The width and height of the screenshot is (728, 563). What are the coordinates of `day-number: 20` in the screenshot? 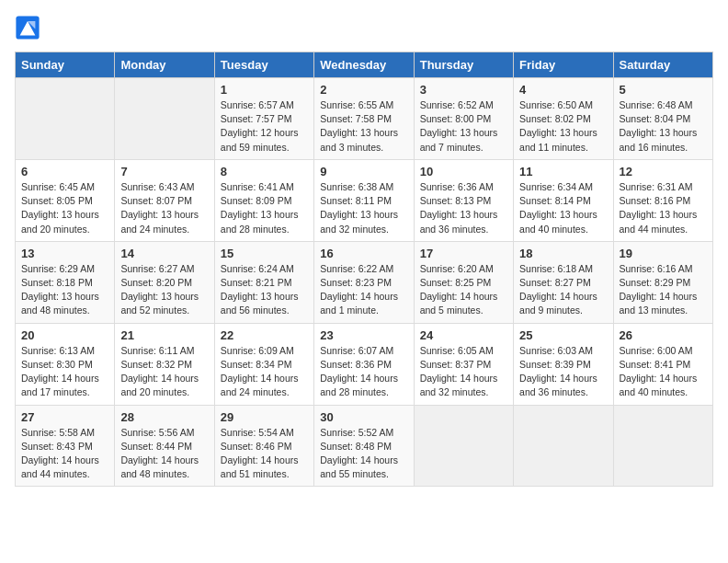 It's located at (64, 335).